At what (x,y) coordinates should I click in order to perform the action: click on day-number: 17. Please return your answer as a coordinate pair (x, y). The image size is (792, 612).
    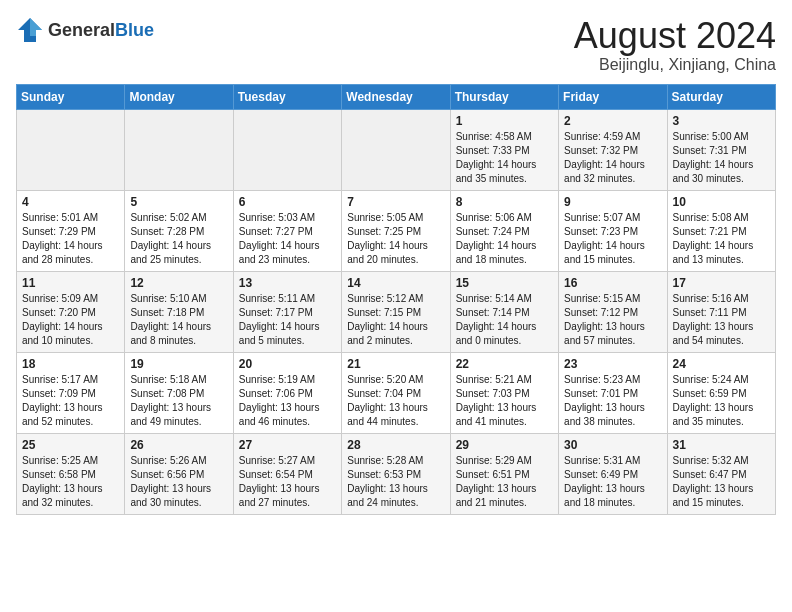
    Looking at the image, I should click on (722, 283).